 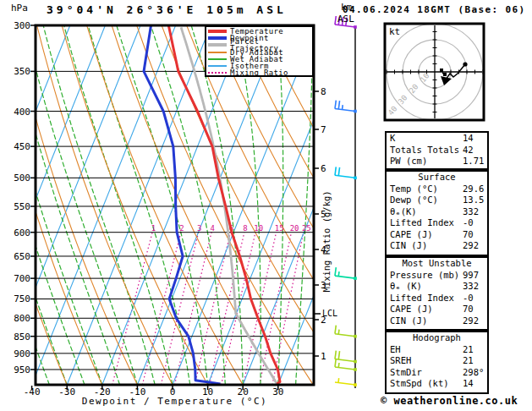 I want to click on mixing-ratio-label: 1, so click(x=154, y=228).